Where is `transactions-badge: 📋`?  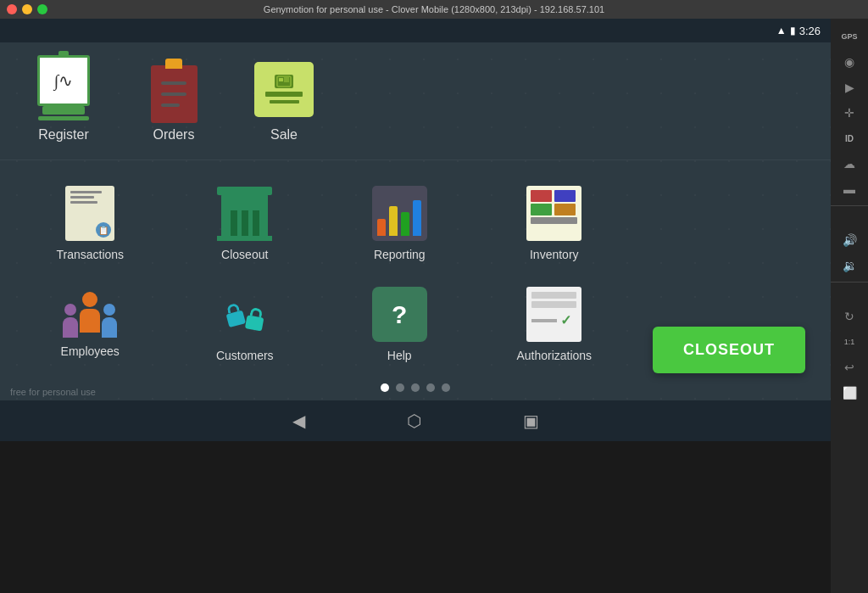 transactions-badge: 📋 is located at coordinates (103, 230).